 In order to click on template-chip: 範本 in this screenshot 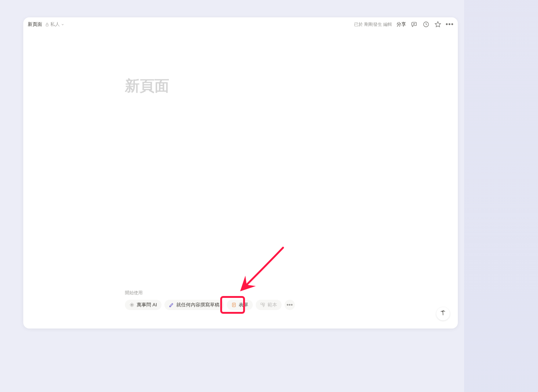, I will do `click(269, 305)`.